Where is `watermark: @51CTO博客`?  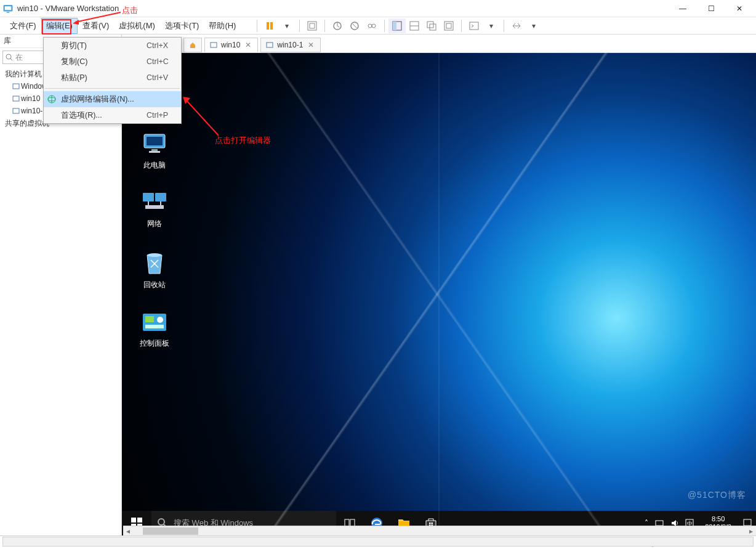 watermark: @51CTO博客 is located at coordinates (717, 495).